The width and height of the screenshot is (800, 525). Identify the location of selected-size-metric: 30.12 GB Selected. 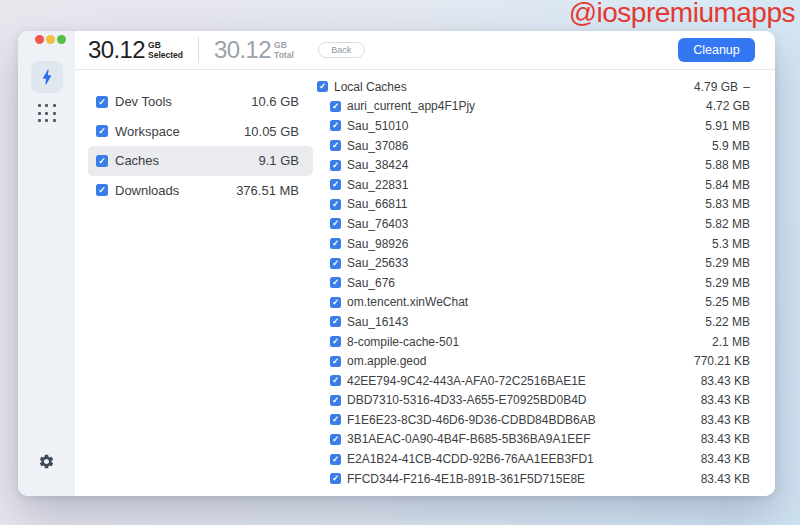
(136, 50).